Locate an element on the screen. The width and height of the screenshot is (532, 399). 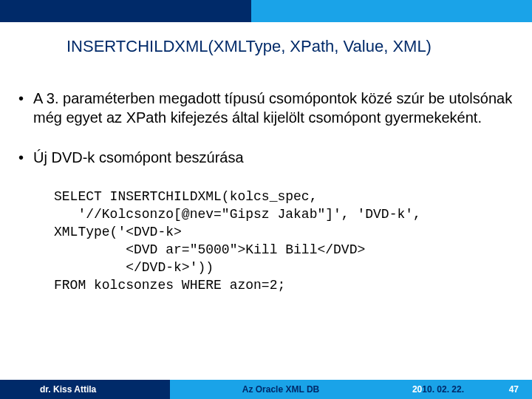
header-bar-accent is located at coordinates (126, 11).